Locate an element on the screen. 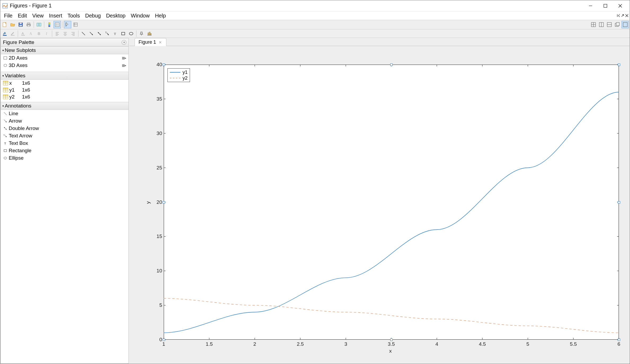  font-button: A is located at coordinates (31, 34).